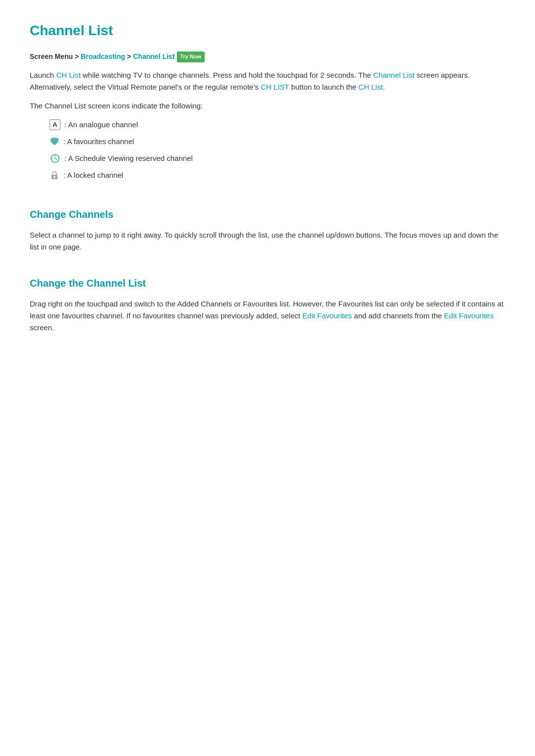  What do you see at coordinates (323, 87) in the screenshot?
I see `intro1d-text: button to launch the` at bounding box center [323, 87].